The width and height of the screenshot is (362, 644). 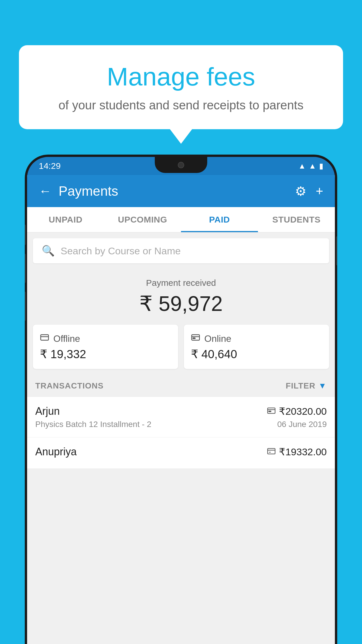 I want to click on transaction-top-1: Arjun ₹20320.00, so click(x=181, y=411).